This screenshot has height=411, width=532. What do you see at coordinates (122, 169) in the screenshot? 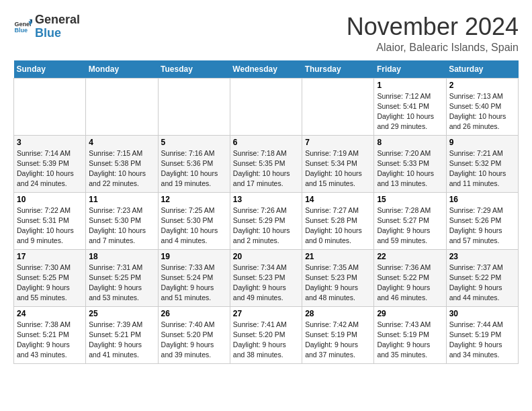
I see `day-info: Sunrise: 7:15 AMSunset: 5:38 PMDaylight:…` at bounding box center [122, 169].